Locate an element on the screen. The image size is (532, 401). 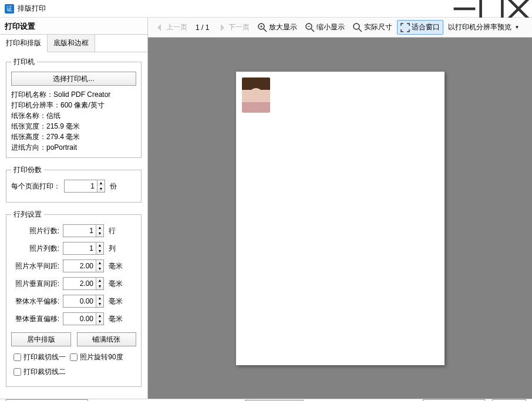
center-layout-button: 居中排版 is located at coordinates (41, 339).